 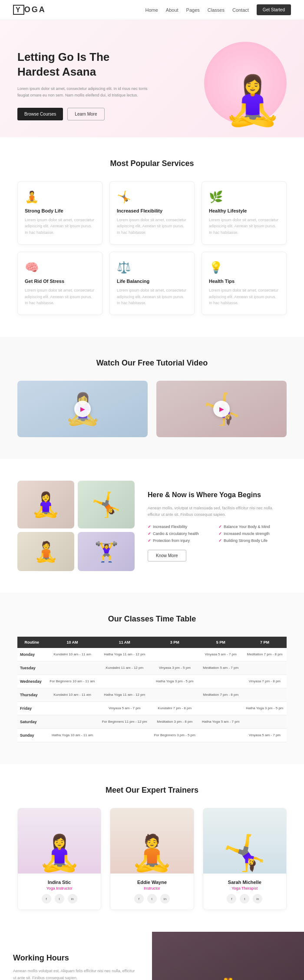 I want to click on timetable-table: Routine10 AM11 AM3 PM5 PM7 PMMondayKunda…, so click(x=152, y=689).